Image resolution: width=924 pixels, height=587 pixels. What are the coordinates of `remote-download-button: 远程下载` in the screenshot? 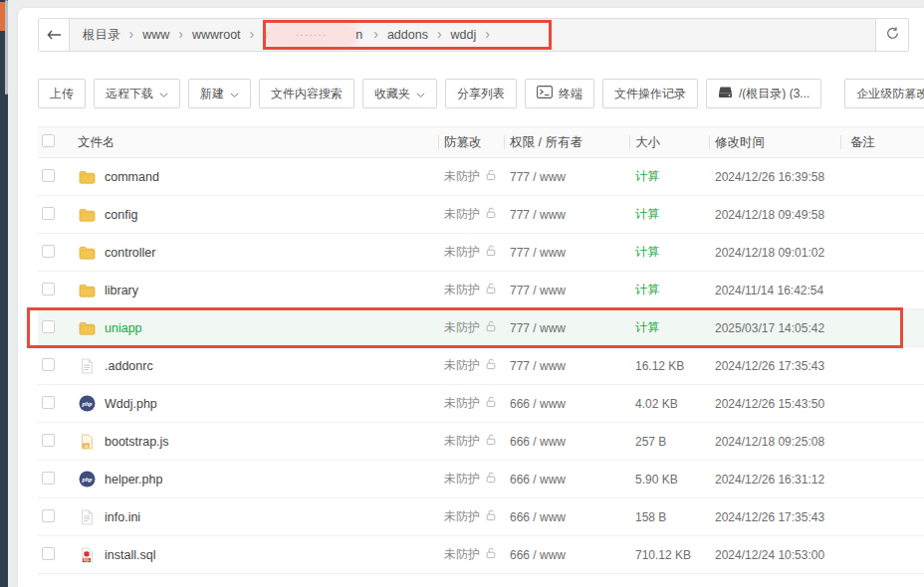 It's located at (137, 94).